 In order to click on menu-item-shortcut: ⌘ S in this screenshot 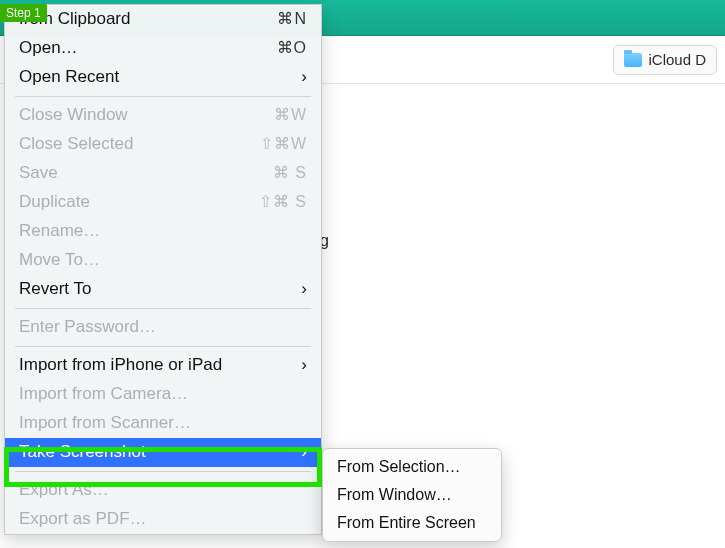, I will do `click(290, 173)`.